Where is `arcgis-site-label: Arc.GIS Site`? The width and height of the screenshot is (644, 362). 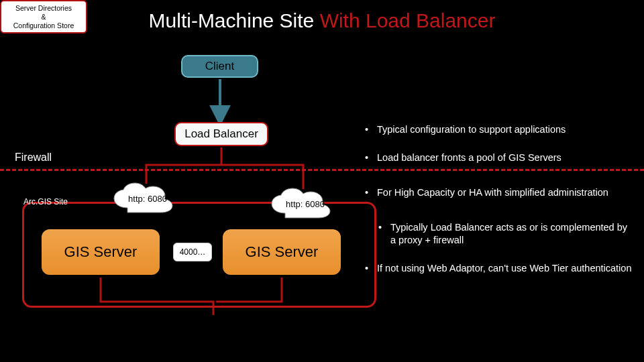 arcgis-site-label: Arc.GIS Site is located at coordinates (46, 202).